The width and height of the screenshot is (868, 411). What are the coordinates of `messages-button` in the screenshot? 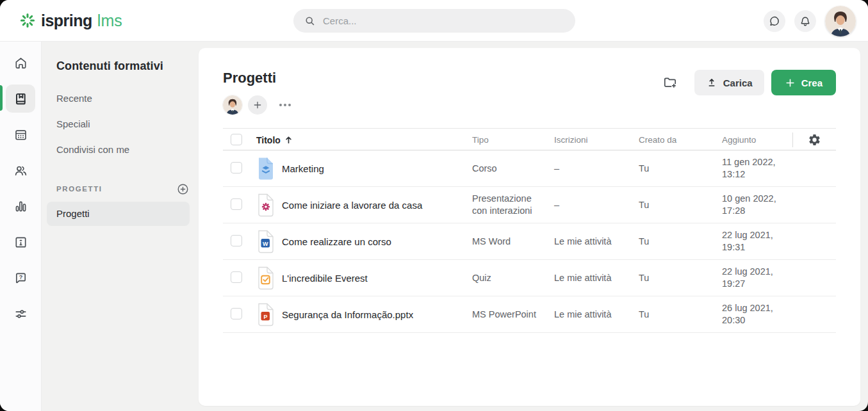 It's located at (774, 21).